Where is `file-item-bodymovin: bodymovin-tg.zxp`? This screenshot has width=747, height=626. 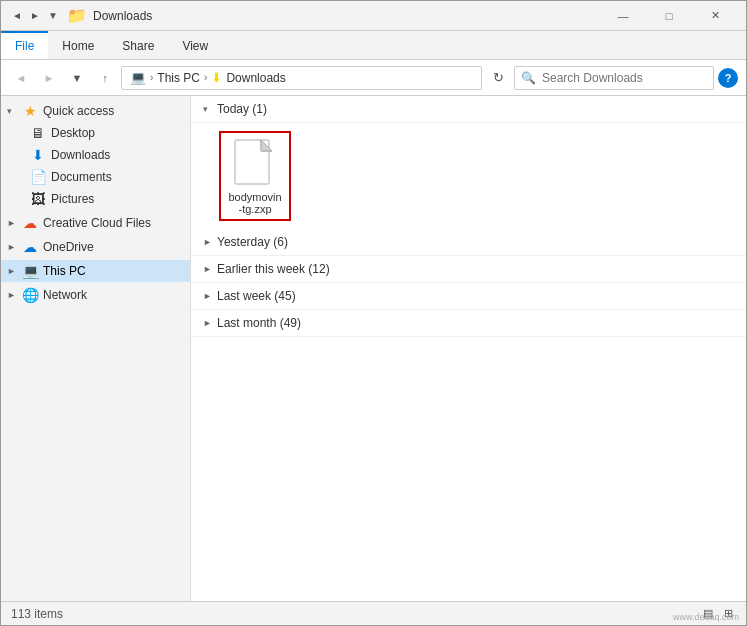 file-item-bodymovin: bodymovin-tg.zxp is located at coordinates (255, 176).